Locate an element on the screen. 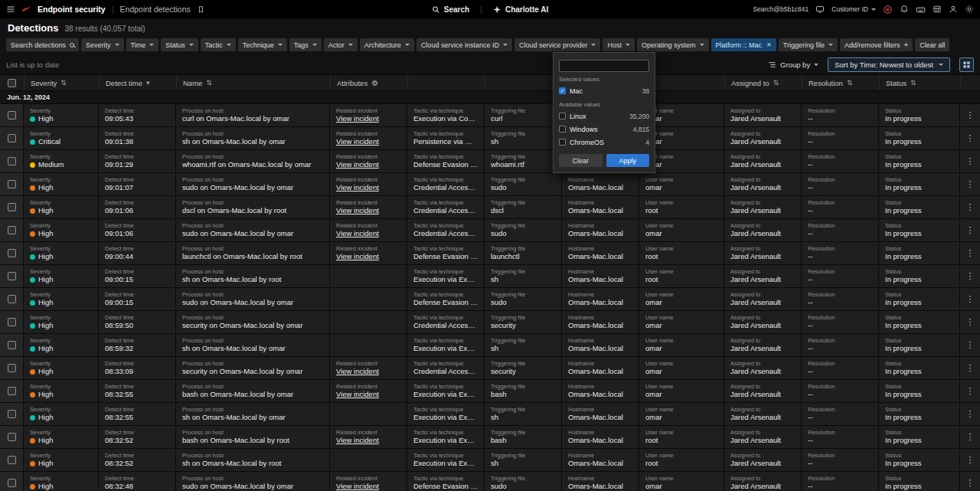  table-row: Severity High Detect time 08:32:52 Proce… is located at coordinates (490, 460).